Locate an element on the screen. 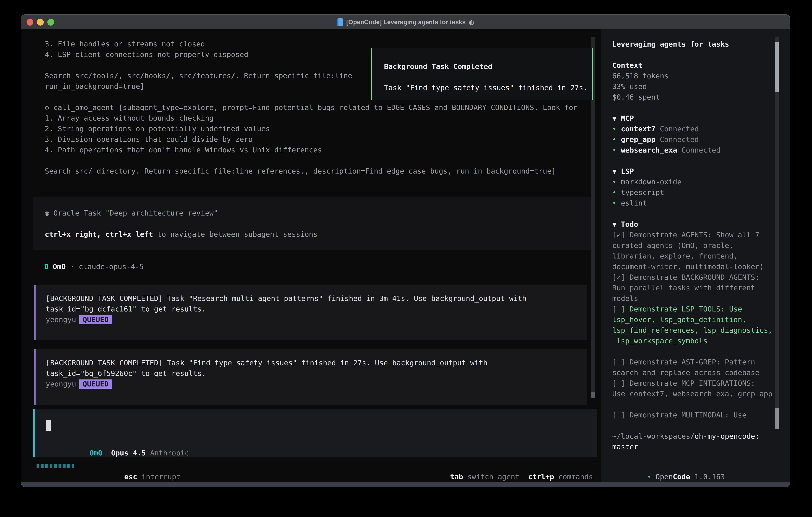  notification-toast: Background Task Completed Task "Find typ… is located at coordinates (482, 74).